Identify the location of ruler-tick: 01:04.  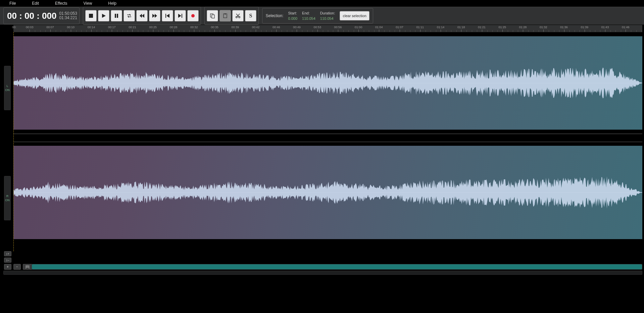
(379, 27).